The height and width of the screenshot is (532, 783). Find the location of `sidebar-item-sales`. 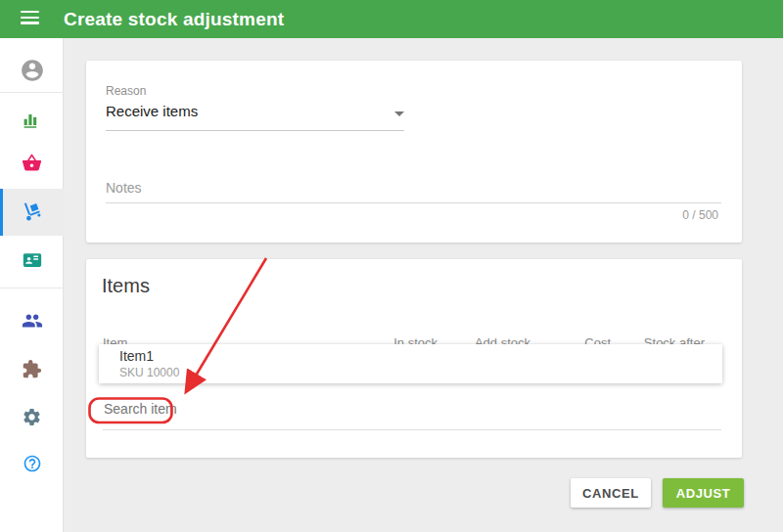

sidebar-item-sales is located at coordinates (31, 162).